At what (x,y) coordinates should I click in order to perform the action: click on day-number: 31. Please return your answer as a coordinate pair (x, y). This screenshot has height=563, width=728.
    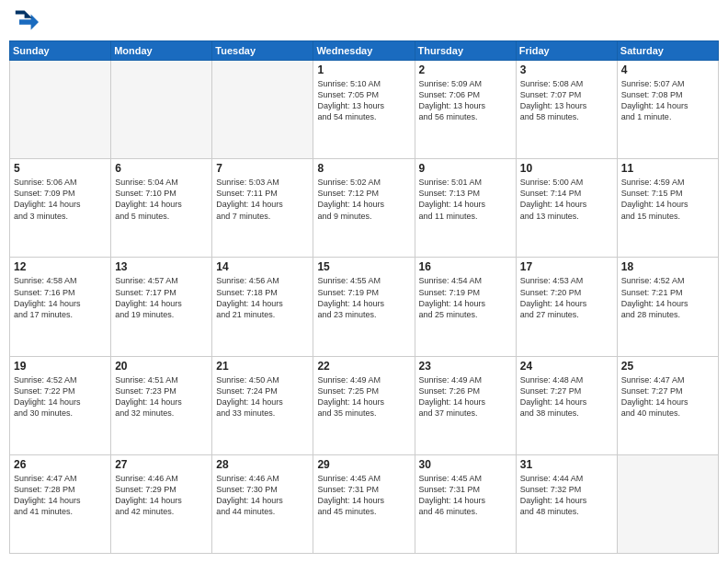
    Looking at the image, I should click on (566, 465).